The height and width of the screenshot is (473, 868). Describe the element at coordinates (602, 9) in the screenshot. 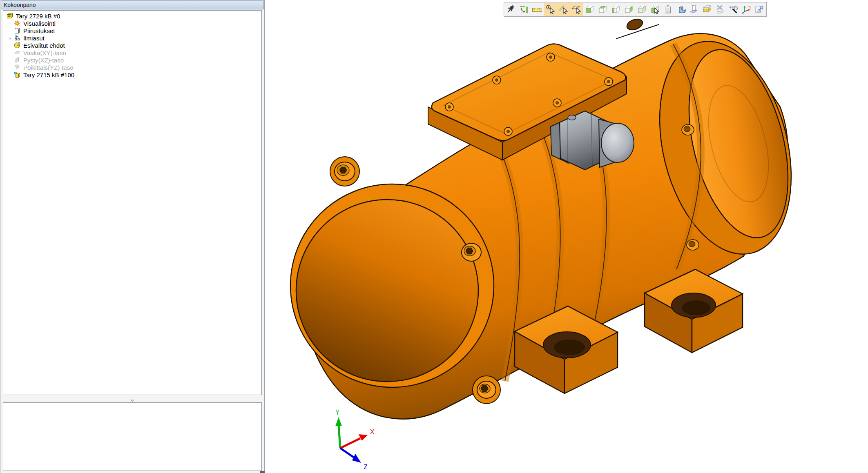

I see `view-face-top-icon` at that location.